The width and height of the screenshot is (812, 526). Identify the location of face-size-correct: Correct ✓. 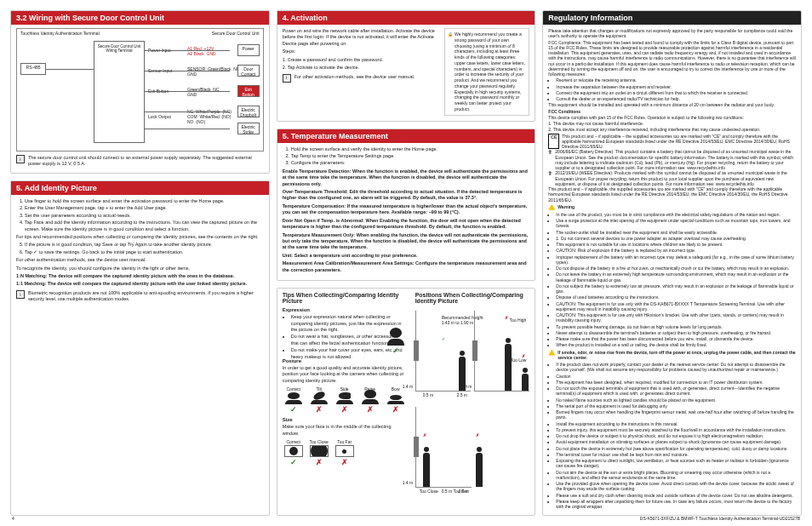
(294, 453).